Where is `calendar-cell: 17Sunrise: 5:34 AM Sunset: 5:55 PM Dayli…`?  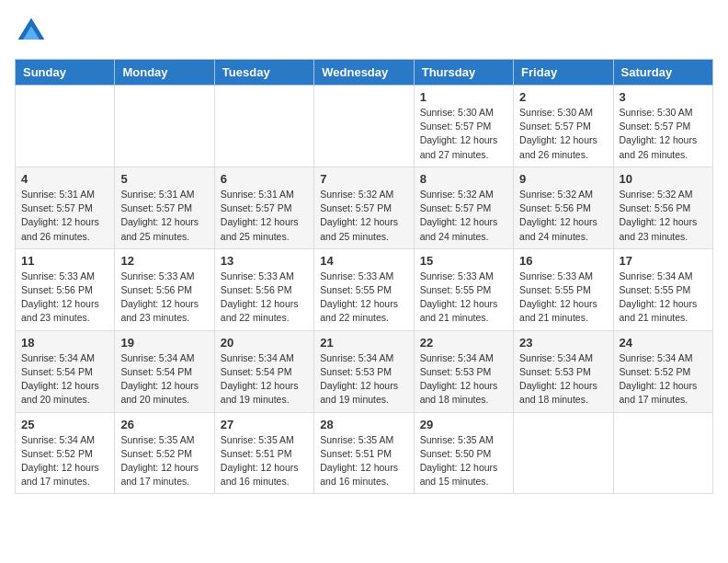
calendar-cell: 17Sunrise: 5:34 AM Sunset: 5:55 PM Dayli… is located at coordinates (663, 289).